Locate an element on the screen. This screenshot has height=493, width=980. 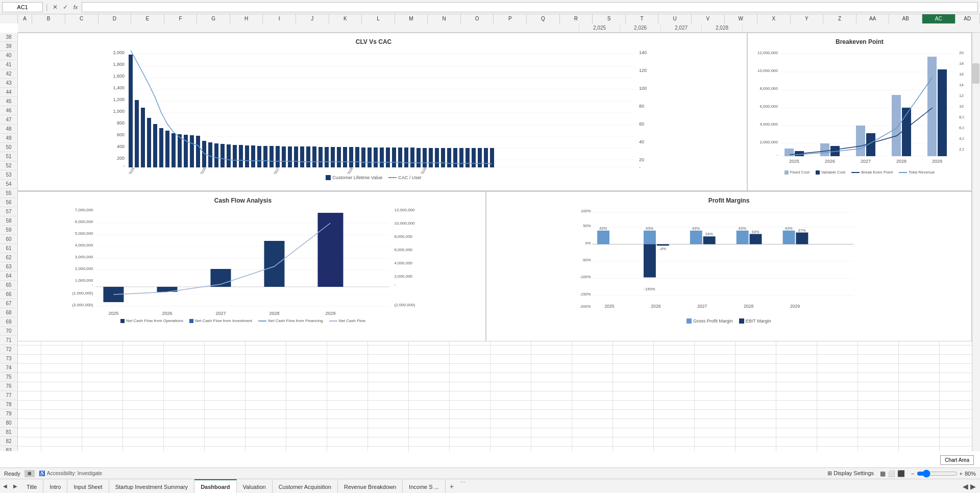
col-header-L: L is located at coordinates (379, 19).